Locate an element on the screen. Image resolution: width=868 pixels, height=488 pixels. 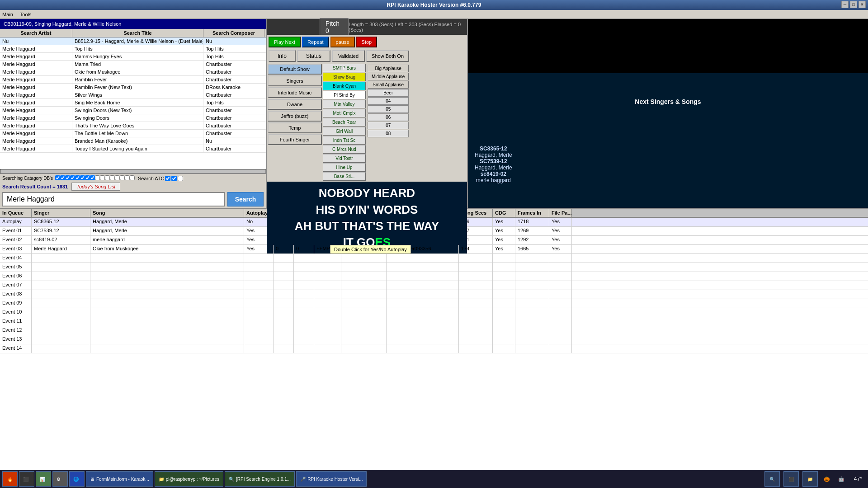
song-row: Merle Haggard Mama's Hungry Eyes Top Hit… is located at coordinates (133, 57).